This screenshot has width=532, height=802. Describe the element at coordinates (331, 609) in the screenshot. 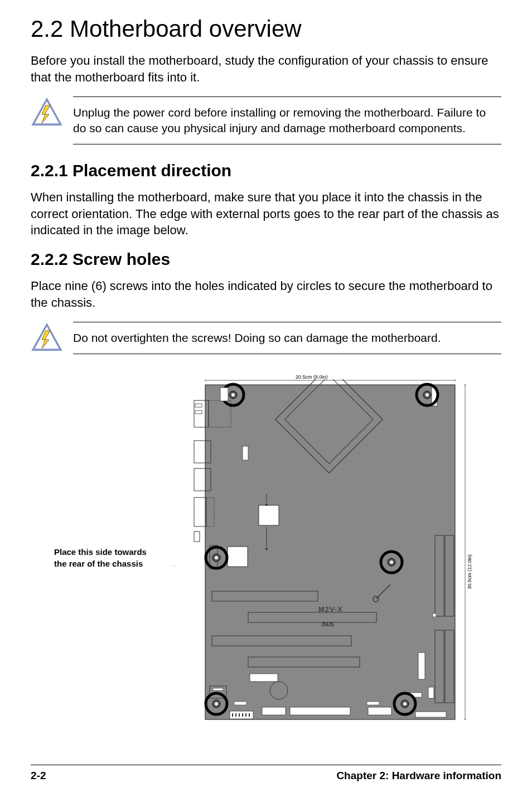

I see `board-model-label: M2V-X` at that location.